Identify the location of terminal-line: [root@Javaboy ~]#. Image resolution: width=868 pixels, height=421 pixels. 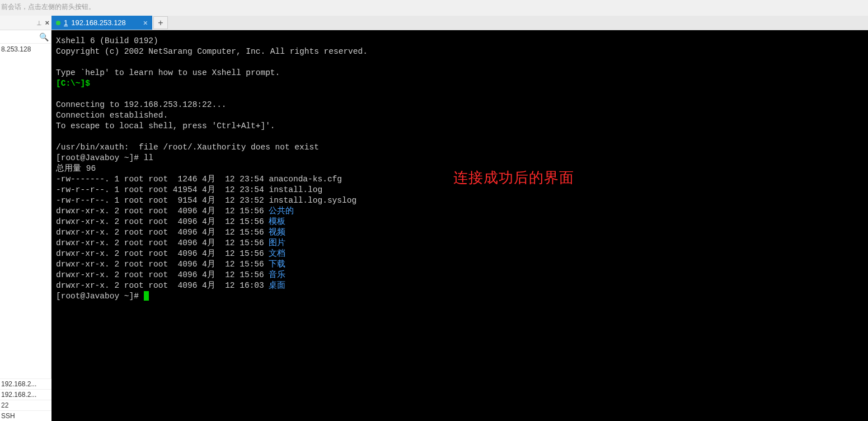
(460, 297).